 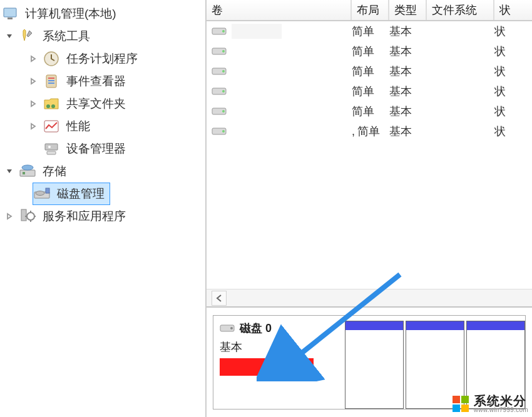 I want to click on column-header-layout: 布局, so click(x=371, y=10).